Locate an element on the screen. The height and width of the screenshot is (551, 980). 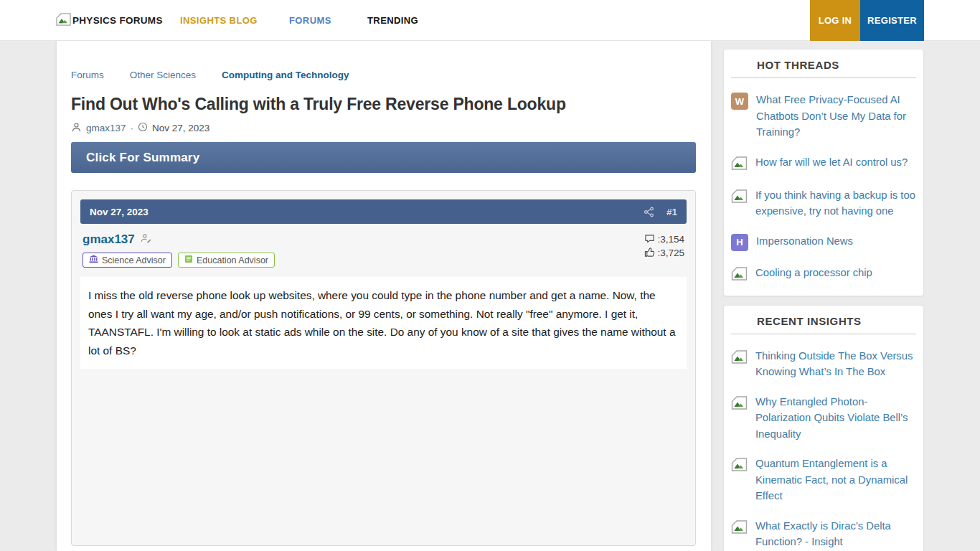
insight-item: Thinking Outside The Box Versus Knowing … is located at coordinates (824, 364).